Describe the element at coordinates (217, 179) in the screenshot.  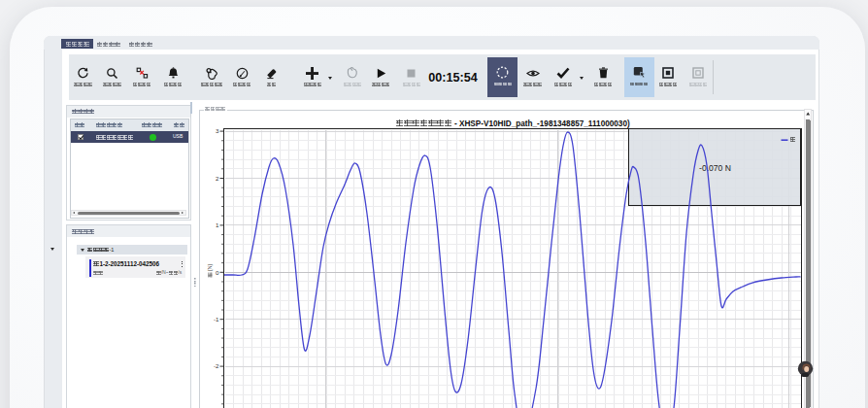
I see `svg-text: 2` at that location.